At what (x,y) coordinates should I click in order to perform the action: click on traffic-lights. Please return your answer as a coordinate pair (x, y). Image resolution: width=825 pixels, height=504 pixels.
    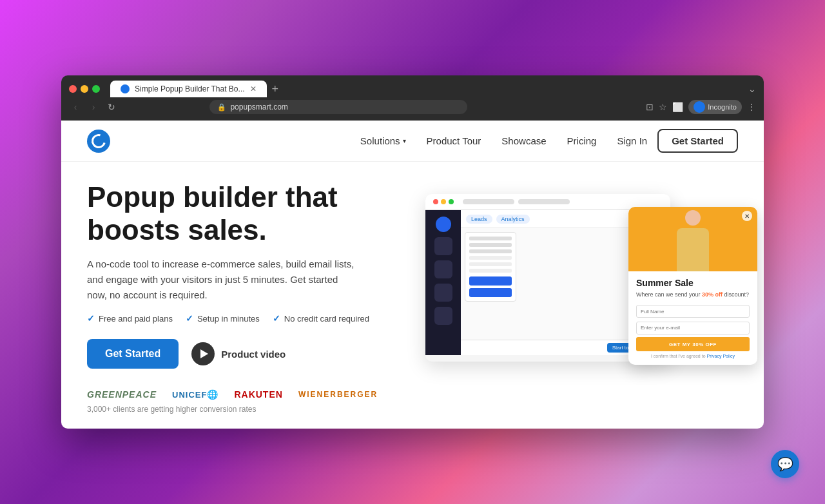
    Looking at the image, I should click on (84, 89).